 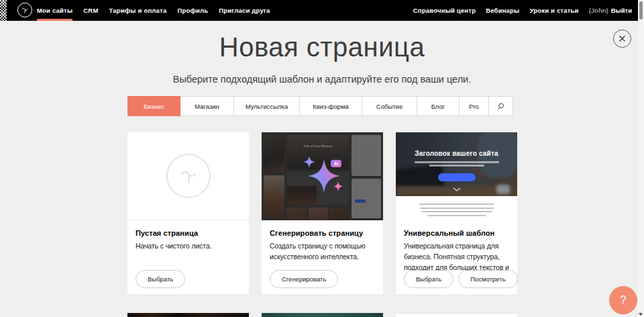 I want to click on user-name: (John), so click(x=598, y=11).